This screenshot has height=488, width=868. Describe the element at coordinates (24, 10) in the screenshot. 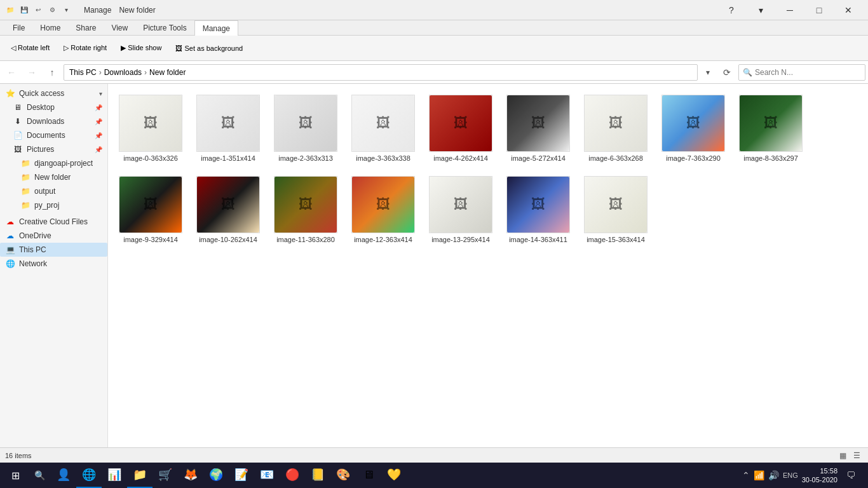

I see `save-icon: 💾` at that location.